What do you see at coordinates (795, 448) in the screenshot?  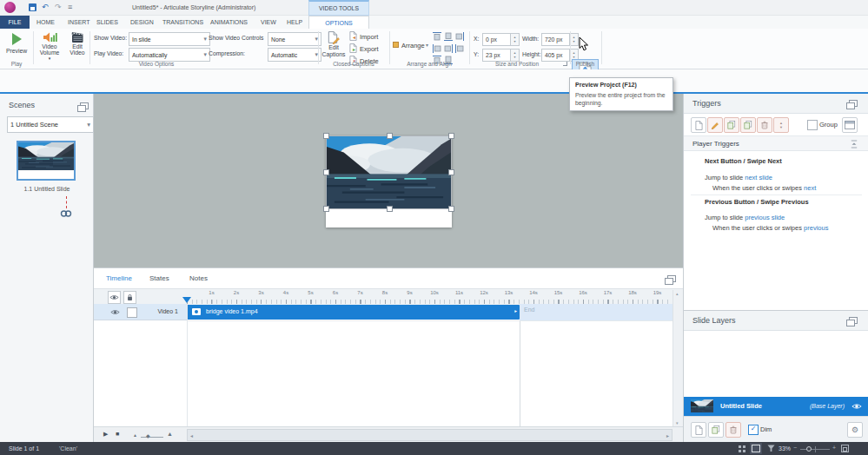 I see `zoom-out-button: −` at bounding box center [795, 448].